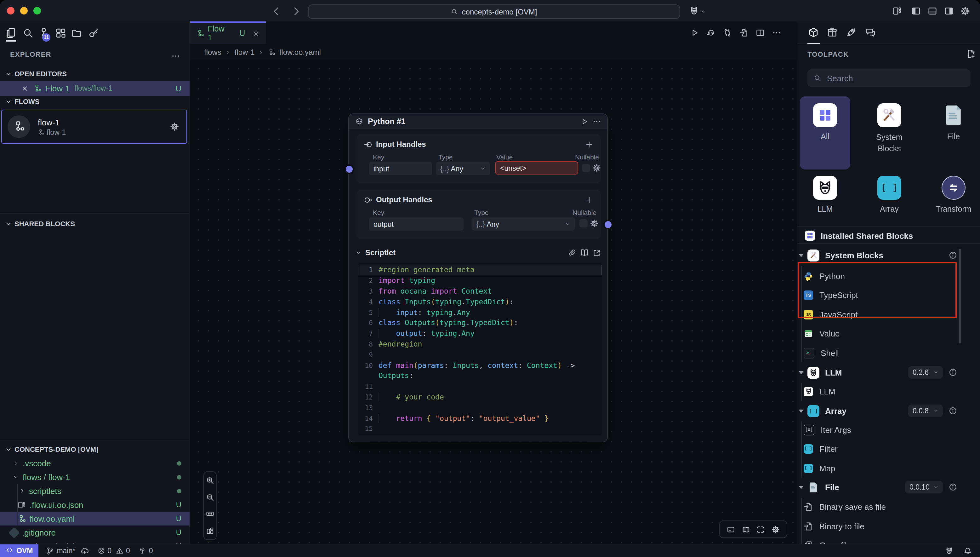  What do you see at coordinates (210, 497) in the screenshot?
I see `zoom-out-icon` at bounding box center [210, 497].